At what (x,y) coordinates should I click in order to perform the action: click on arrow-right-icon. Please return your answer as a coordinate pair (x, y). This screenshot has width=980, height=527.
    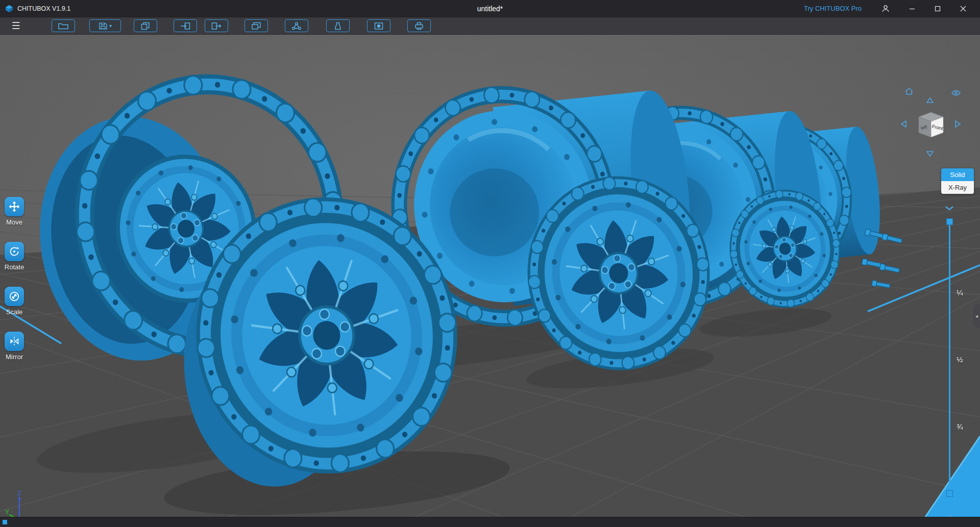
    Looking at the image, I should click on (958, 124).